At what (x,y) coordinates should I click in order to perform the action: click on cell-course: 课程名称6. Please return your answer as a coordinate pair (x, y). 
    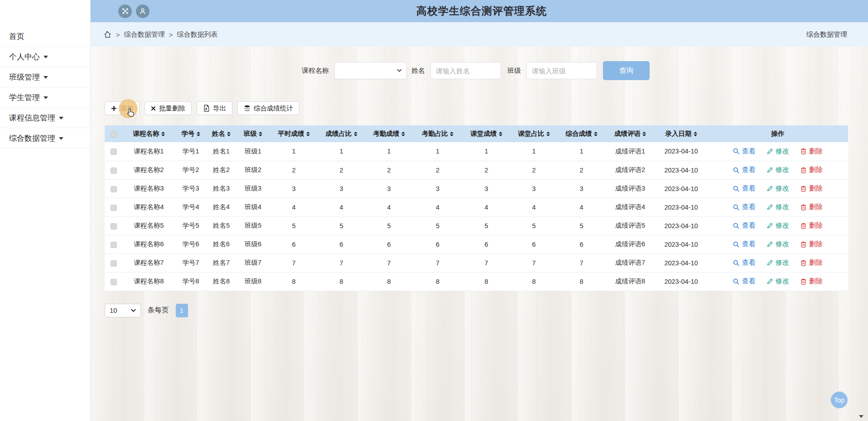
    Looking at the image, I should click on (149, 244).